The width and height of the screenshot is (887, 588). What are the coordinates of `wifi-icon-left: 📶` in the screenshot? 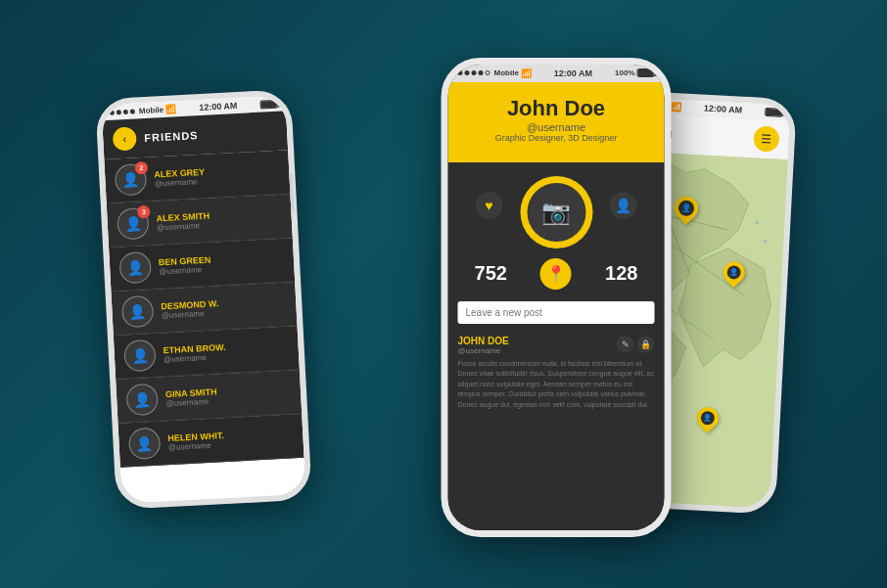 It's located at (171, 110).